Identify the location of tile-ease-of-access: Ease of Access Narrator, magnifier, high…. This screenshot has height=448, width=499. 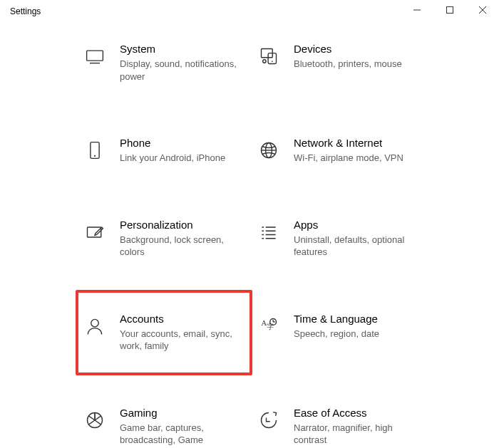
(339, 426).